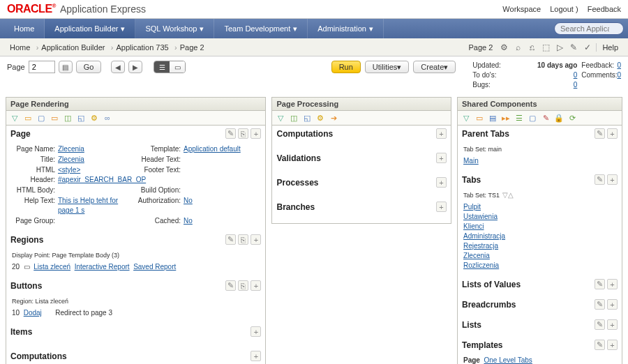 This screenshot has height=364, width=628. I want to click on go-button: Go, so click(89, 67).